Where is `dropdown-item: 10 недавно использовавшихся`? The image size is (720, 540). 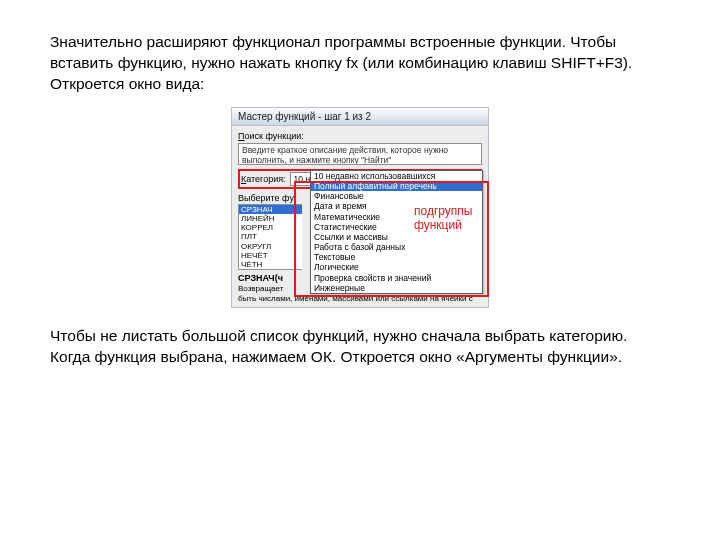 dropdown-item: 10 недавно использовавшихся is located at coordinates (396, 176).